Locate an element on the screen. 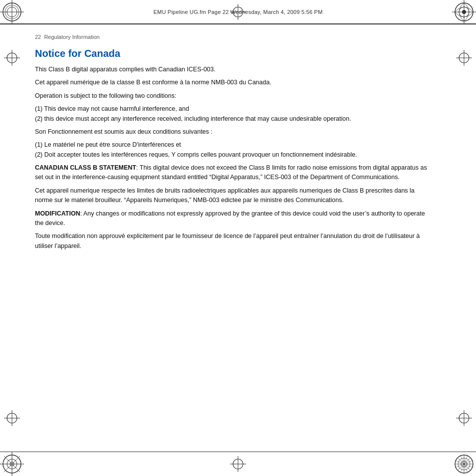  section-title: Notice for Canada is located at coordinates (233, 53).